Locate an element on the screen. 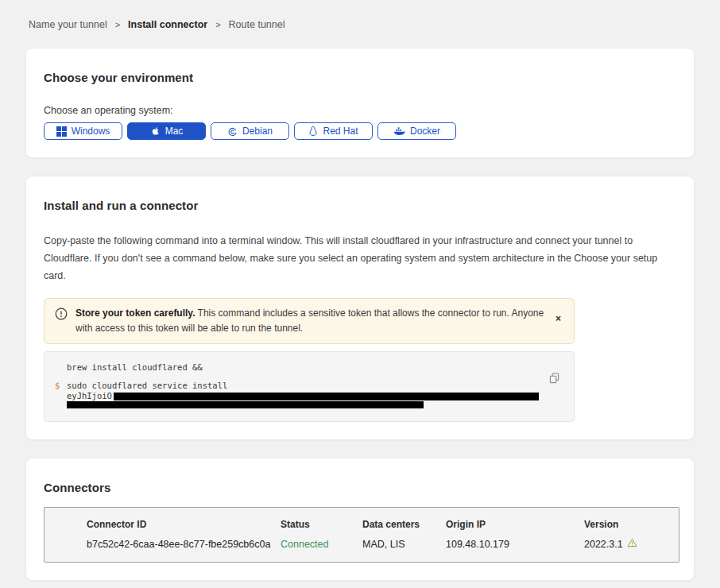  header-data-centers: Data centers is located at coordinates (404, 524).